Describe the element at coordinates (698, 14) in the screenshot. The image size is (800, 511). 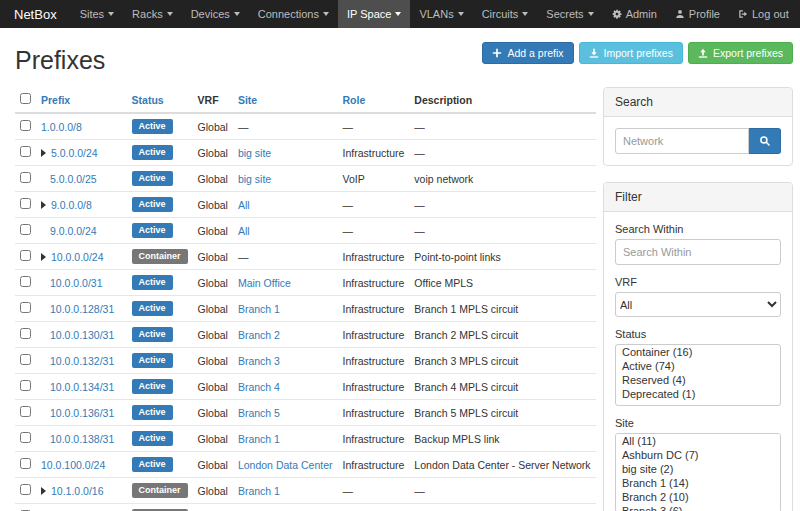
I see `nav-profile: Profile` at that location.